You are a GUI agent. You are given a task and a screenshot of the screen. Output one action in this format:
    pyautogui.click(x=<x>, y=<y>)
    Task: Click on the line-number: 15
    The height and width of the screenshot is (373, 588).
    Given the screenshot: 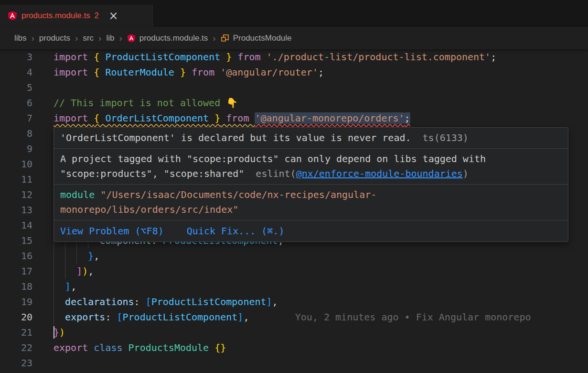 What is the action you would take?
    pyautogui.click(x=16, y=241)
    